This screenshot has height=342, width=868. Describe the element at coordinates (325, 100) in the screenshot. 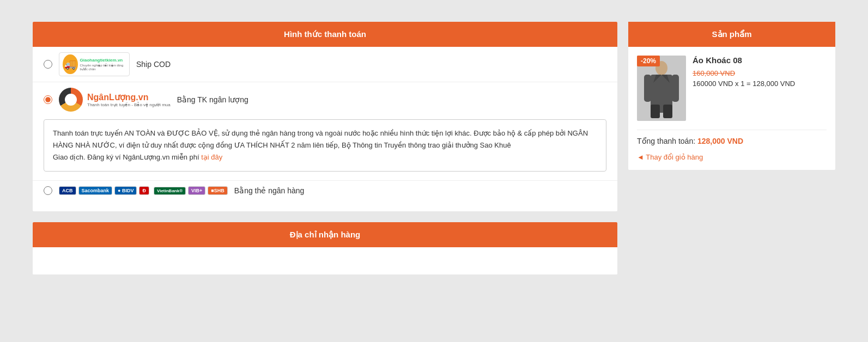

I see `payment-option-nganluong: NgânLượng.vn Thanh toán trực tuyến - Bảo…` at that location.